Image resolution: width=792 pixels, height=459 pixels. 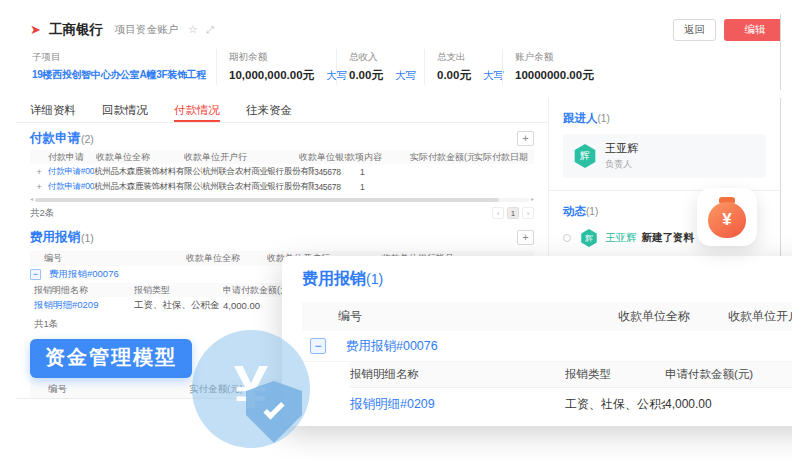 What do you see at coordinates (334, 278) in the screenshot?
I see `overlay-title: 费用报销` at bounding box center [334, 278].